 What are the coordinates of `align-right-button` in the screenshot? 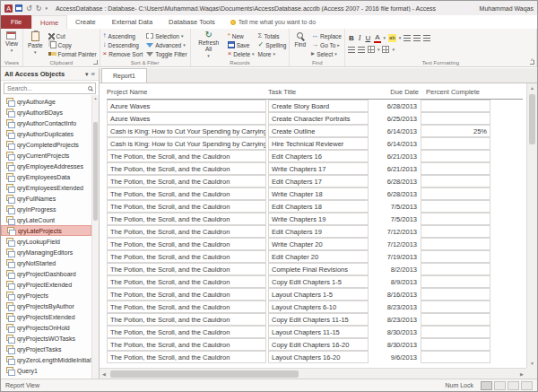 It's located at (427, 38).